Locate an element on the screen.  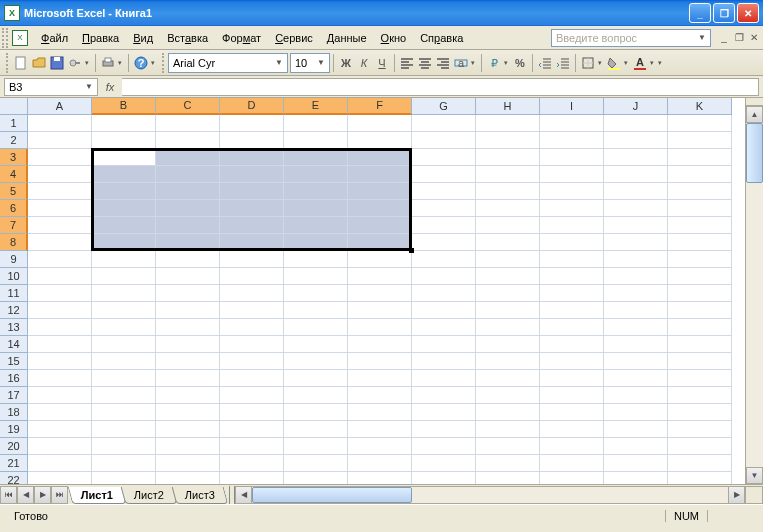
cell-D12 is located at coordinates (252, 310).